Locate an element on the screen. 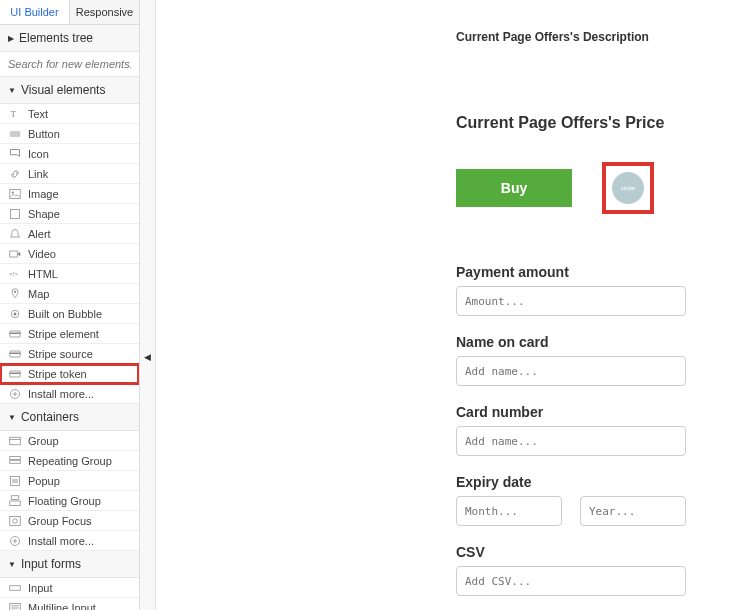 This screenshot has height=610, width=751. element-button: Button is located at coordinates (70, 134).